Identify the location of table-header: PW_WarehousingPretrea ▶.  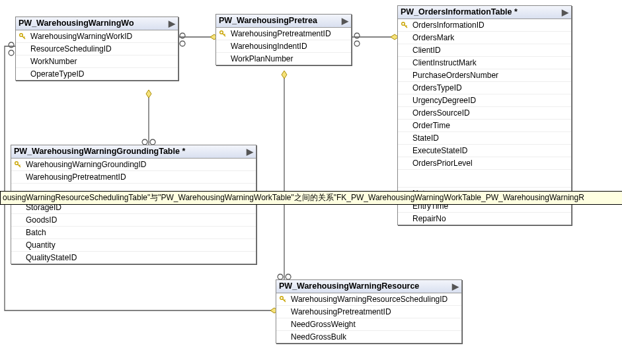
(284, 21).